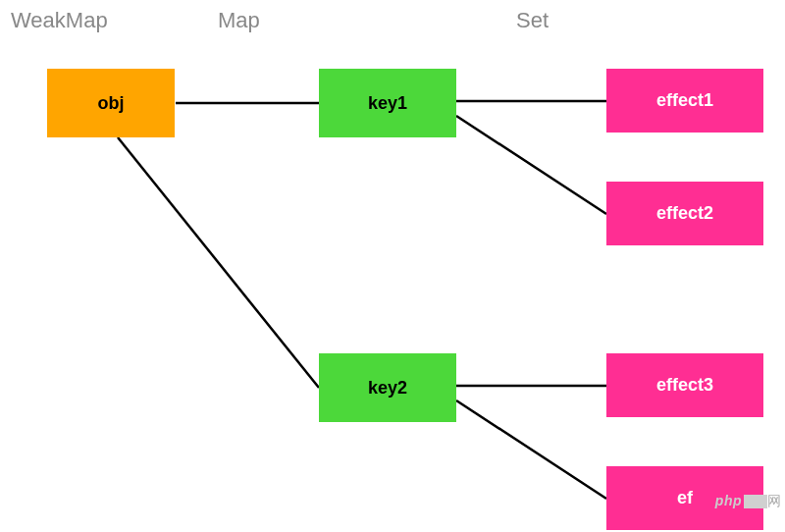 The height and width of the screenshot is (532, 785). I want to click on watermark-box-icon, so click(756, 502).